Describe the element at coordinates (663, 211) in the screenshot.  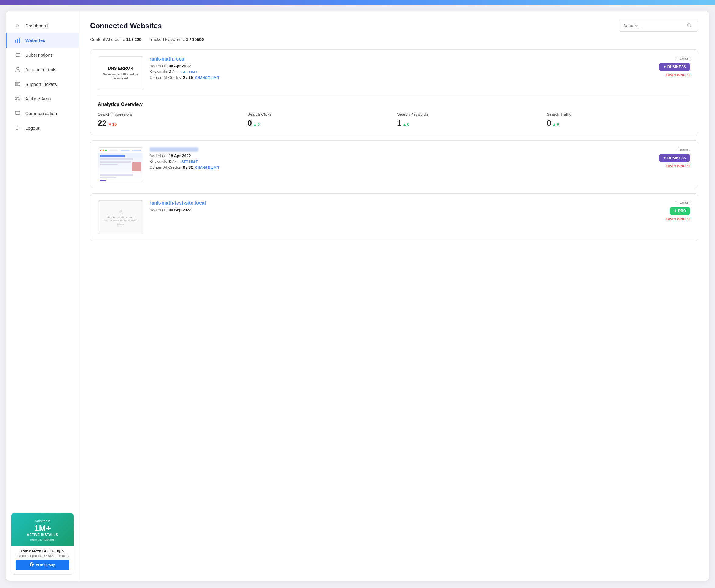
I see `site3-right: License: ✦ PRO DISCONNECT` at that location.